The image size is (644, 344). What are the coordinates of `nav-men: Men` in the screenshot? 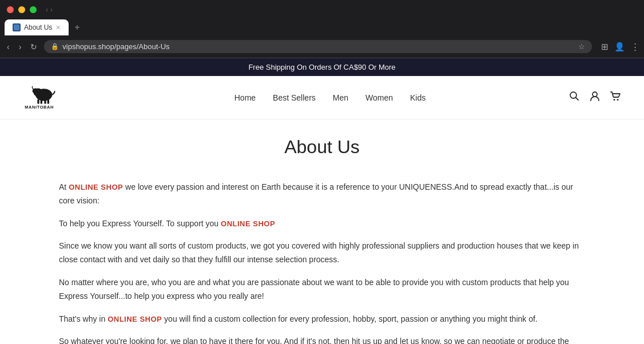 It's located at (341, 98).